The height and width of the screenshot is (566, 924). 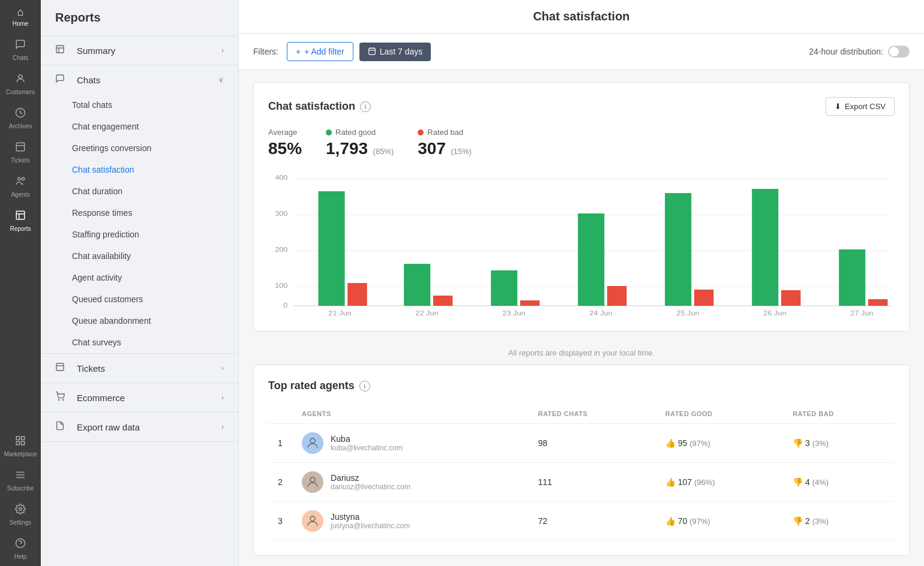 What do you see at coordinates (340, 313) in the screenshot?
I see `svg-text: 21 Jun` at bounding box center [340, 313].